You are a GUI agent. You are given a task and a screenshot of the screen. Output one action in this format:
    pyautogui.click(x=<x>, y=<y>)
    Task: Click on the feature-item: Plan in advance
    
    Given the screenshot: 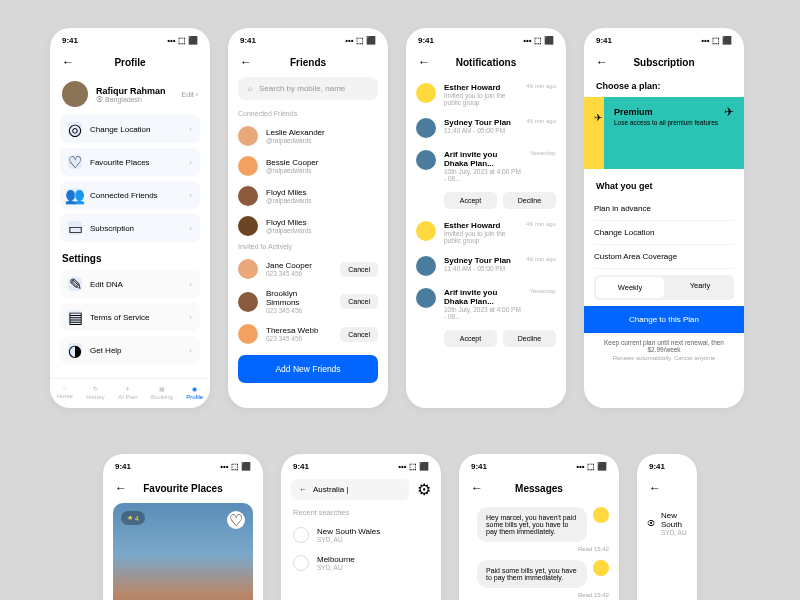 What is the action you would take?
    pyautogui.click(x=664, y=209)
    